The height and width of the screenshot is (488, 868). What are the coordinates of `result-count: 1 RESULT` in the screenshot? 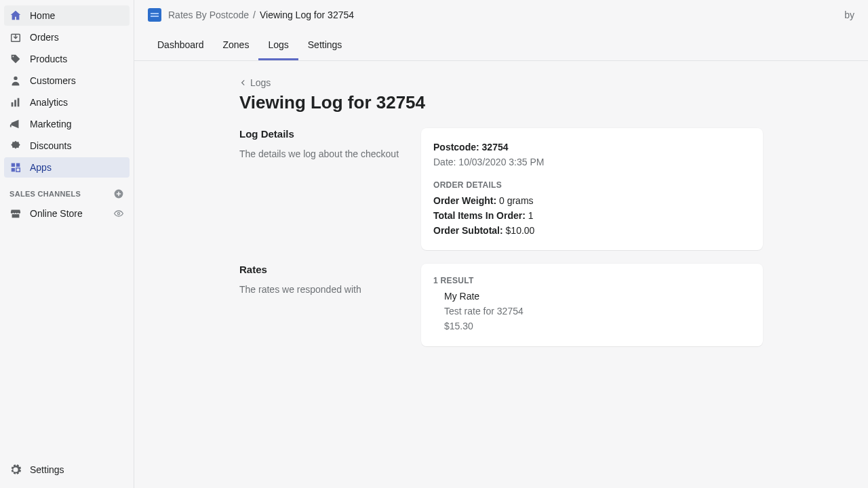 It's located at (592, 281).